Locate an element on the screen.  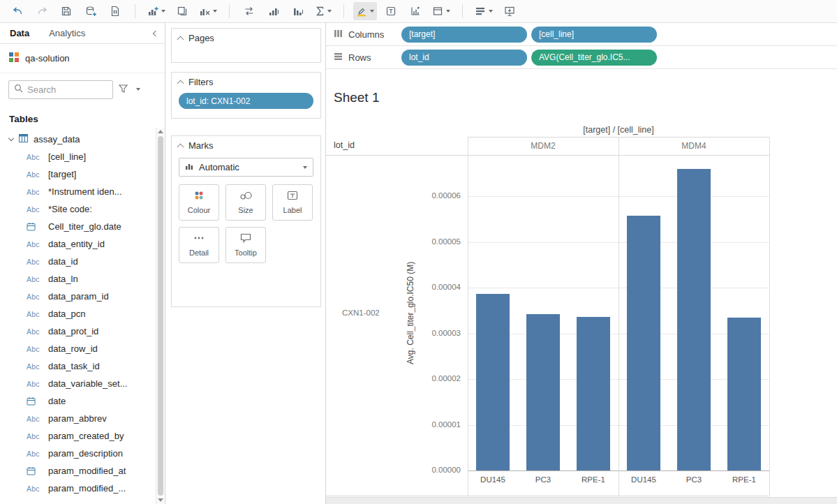
field-row--instrument-iden-: Abc*Instrument iden... is located at coordinates (82, 191).